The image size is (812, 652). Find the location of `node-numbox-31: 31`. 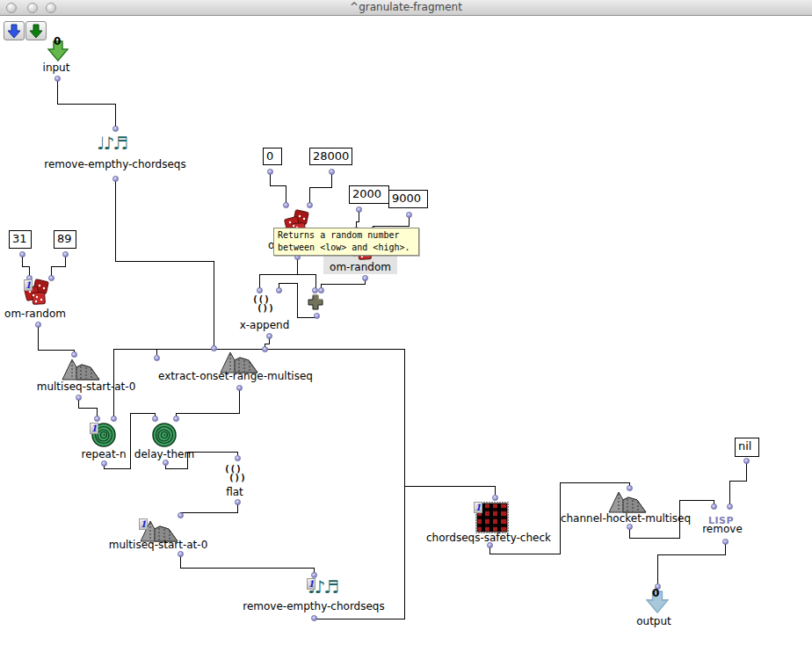

node-numbox-31: 31 is located at coordinates (20, 239).